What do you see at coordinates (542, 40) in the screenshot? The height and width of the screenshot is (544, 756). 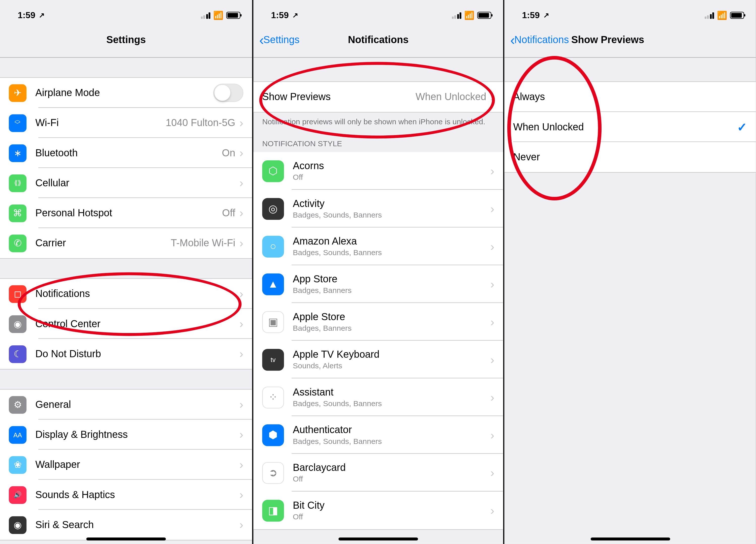 I see `back-label: Notifications` at bounding box center [542, 40].